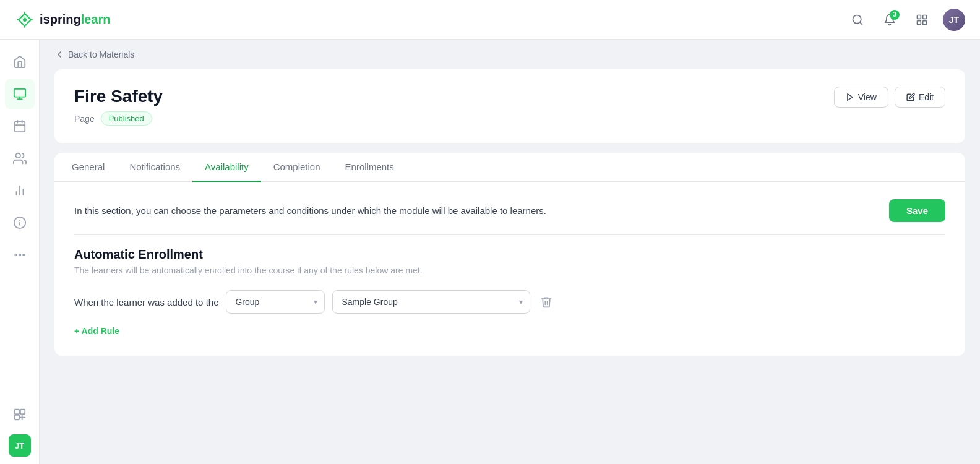 The width and height of the screenshot is (980, 464). Describe the element at coordinates (922, 20) in the screenshot. I see `apps-button` at that location.